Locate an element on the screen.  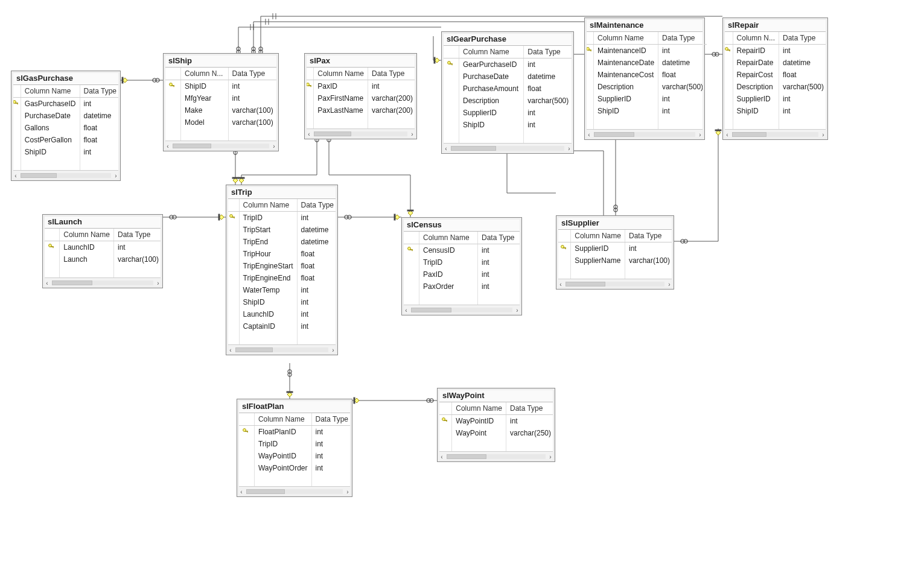
table-title: slLaunch is located at coordinates (103, 222).